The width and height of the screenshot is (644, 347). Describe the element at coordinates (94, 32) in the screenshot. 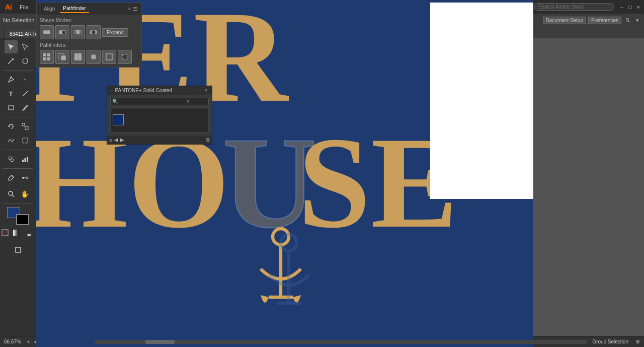

I see `exclude-button` at that location.